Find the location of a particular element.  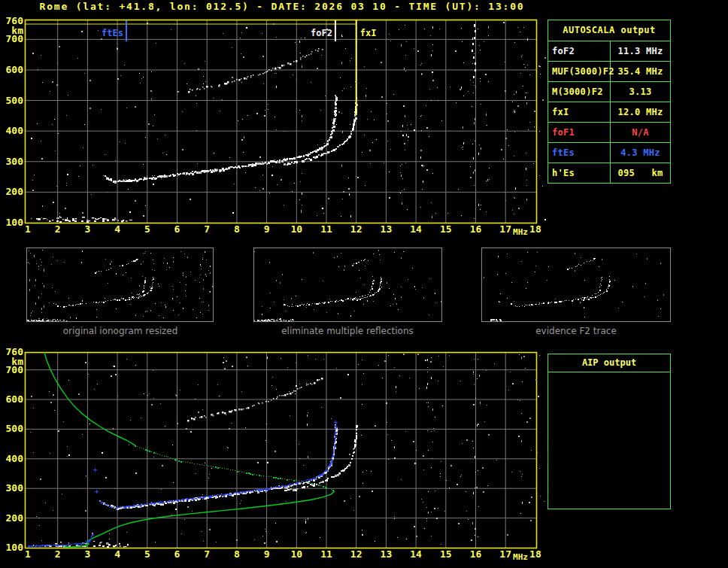

aip-row-hmF2: hmF2 277 km is located at coordinates (611, 387).